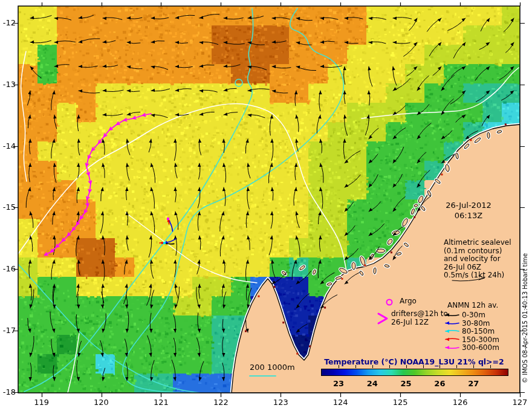 This screenshot has width=532, height=411. I want to click on lat-tick-label: -17, so click(8, 330).